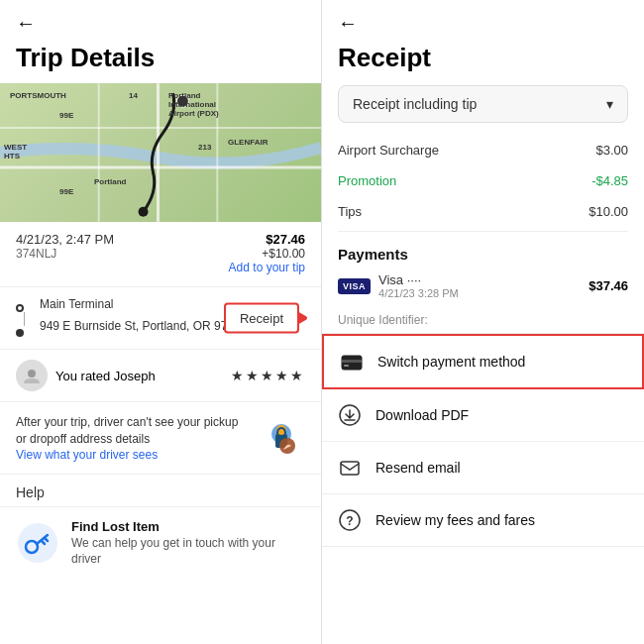  What do you see at coordinates (132, 455) in the screenshot?
I see `view-driver-sees-link: View what your driver sees` at bounding box center [132, 455].